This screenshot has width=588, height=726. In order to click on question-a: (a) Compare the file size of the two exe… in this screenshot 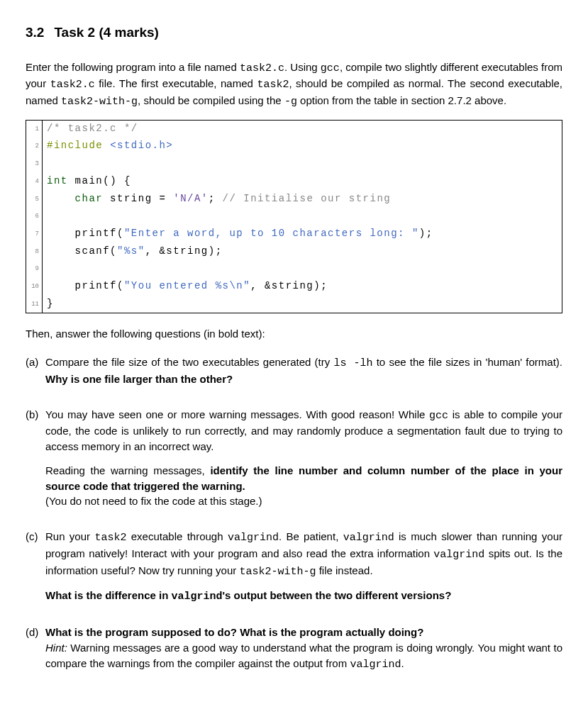, I will do `click(294, 375)`.